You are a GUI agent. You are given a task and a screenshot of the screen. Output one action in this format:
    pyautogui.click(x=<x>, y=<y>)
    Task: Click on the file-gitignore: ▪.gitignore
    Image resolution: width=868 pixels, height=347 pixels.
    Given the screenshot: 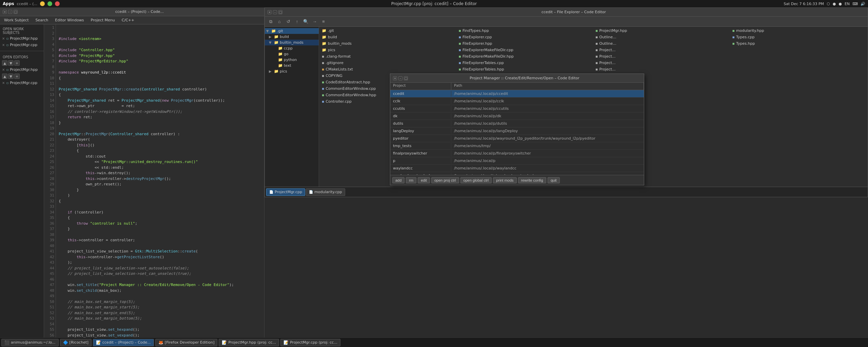 What is the action you would take?
    pyautogui.click(x=388, y=63)
    